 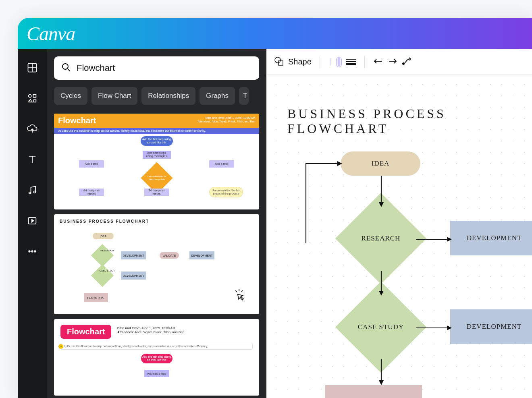 What do you see at coordinates (164, 68) in the screenshot?
I see `search-input` at bounding box center [164, 68].